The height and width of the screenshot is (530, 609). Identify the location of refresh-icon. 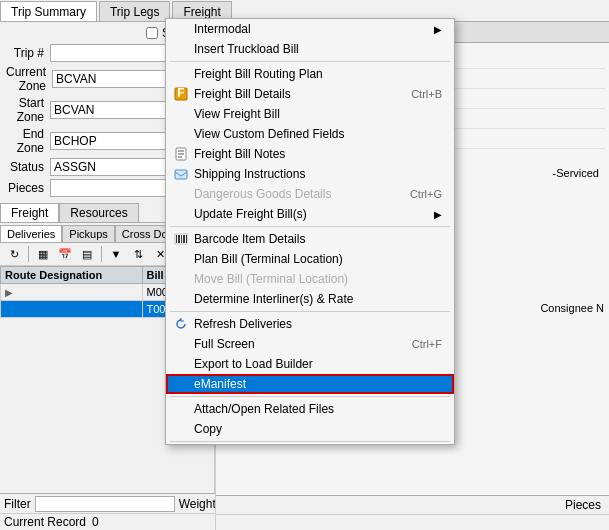
(181, 324).